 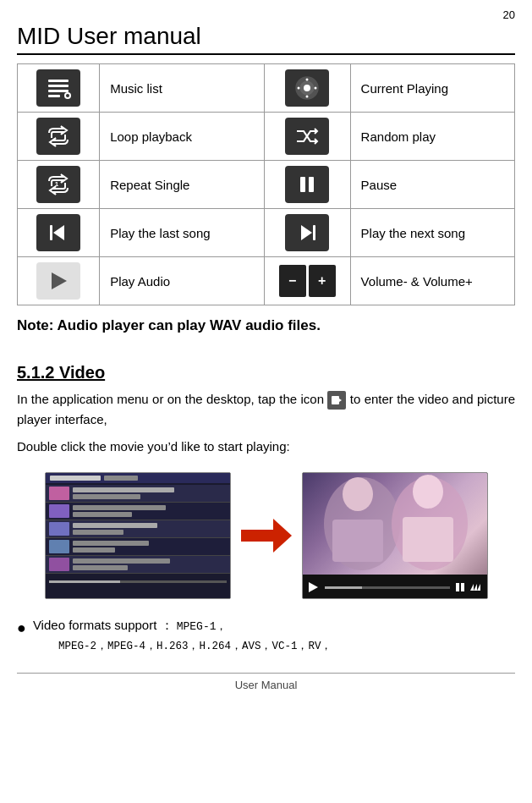 What do you see at coordinates (266, 536) in the screenshot?
I see `transition-arrow` at bounding box center [266, 536].